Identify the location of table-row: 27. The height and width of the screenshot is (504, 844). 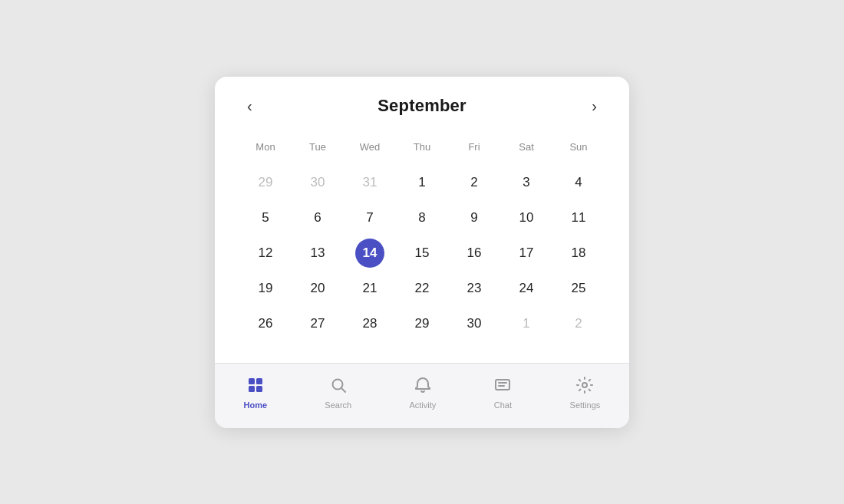
(318, 324).